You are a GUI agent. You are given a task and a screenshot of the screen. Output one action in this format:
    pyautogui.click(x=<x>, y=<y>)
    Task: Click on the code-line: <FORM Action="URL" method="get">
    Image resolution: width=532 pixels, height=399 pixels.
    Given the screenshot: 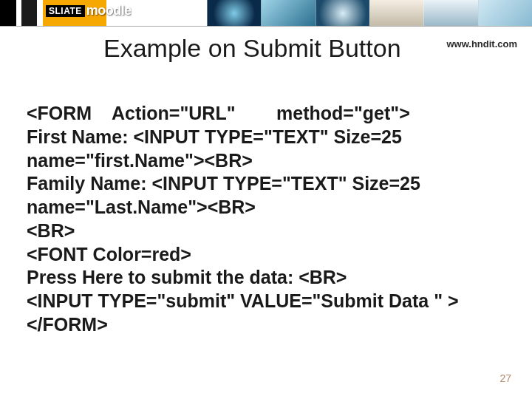 What is the action you would take?
    pyautogui.click(x=219, y=113)
    